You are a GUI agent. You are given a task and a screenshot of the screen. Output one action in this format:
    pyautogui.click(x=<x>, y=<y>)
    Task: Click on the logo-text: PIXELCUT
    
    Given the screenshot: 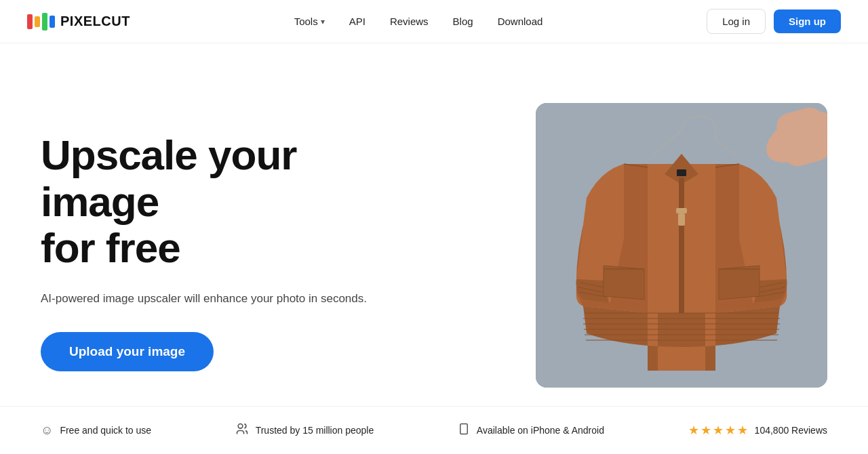 What is the action you would take?
    pyautogui.click(x=95, y=22)
    